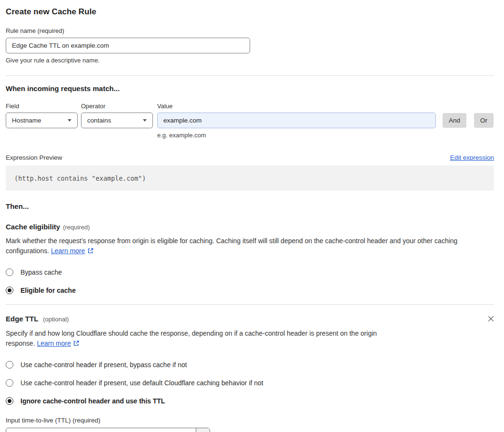 Image resolution: width=504 pixels, height=432 pixels. Describe the element at coordinates (92, 401) in the screenshot. I see `radio-label: Ignore cache-control header and use this…` at that location.